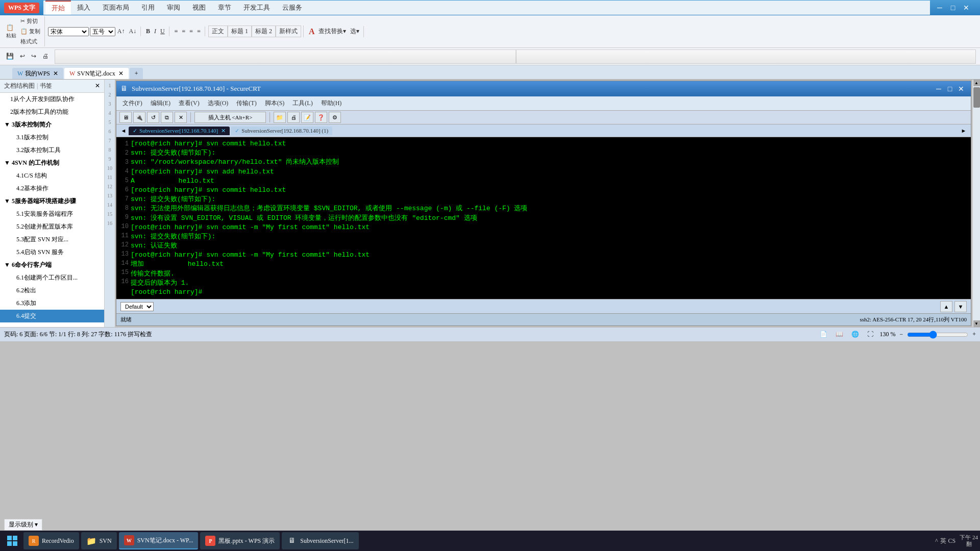  What do you see at coordinates (121, 32) in the screenshot?
I see `font-grow-btn: A↑` at bounding box center [121, 32].